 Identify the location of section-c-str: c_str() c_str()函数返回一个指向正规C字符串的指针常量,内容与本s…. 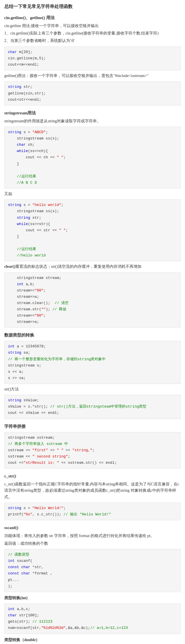
(92, 496).